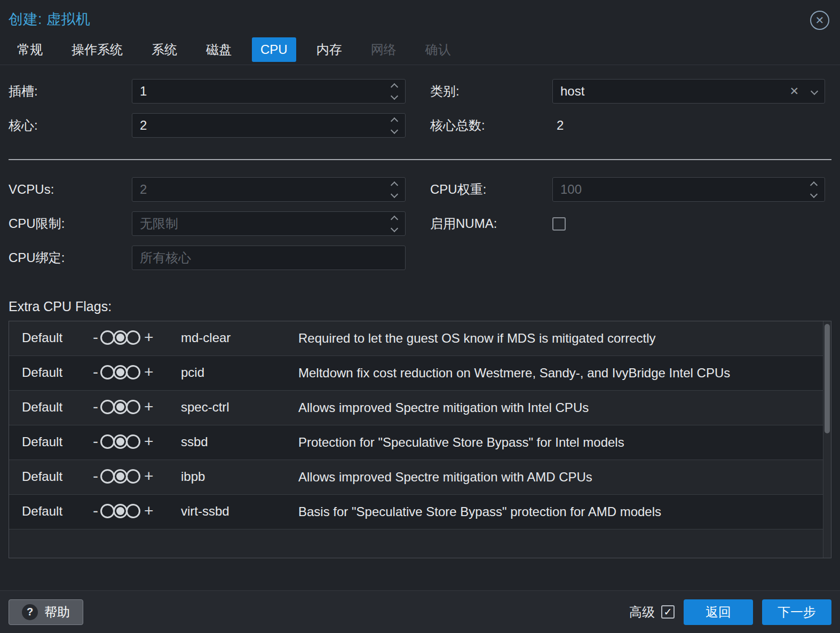  I want to click on help-button-label: 帮助, so click(57, 612).